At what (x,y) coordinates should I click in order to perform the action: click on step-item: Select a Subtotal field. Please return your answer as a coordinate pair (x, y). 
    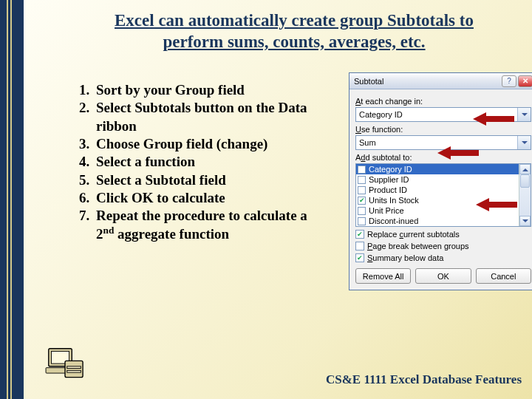
    Looking at the image, I should click on (202, 180).